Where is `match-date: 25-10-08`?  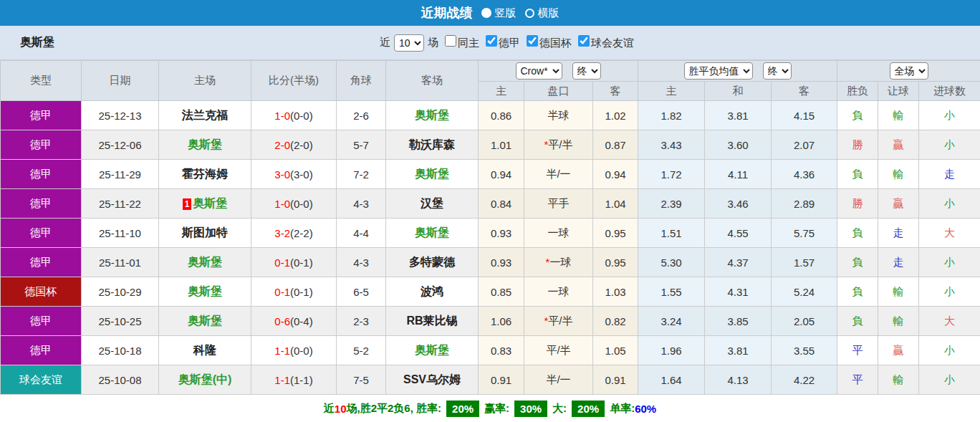
match-date: 25-10-08 is located at coordinates (120, 380).